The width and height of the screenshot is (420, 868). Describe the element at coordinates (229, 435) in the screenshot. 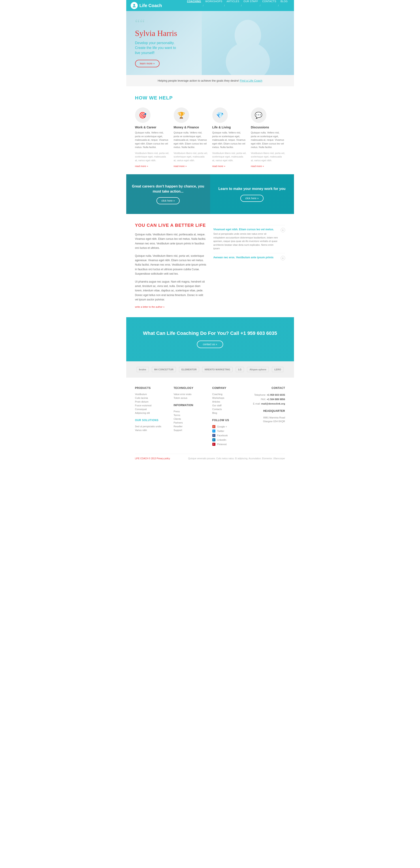

I see `social-facebook: f Facebook` at that location.